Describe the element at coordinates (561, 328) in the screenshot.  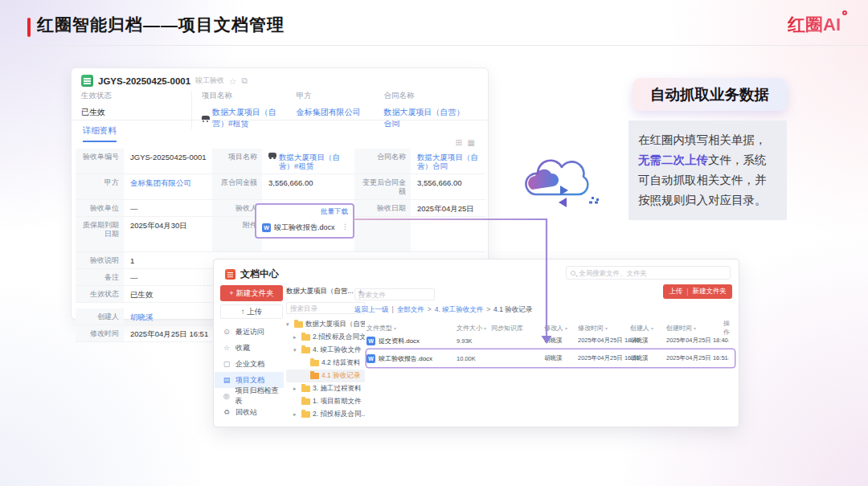
I see `col-modifier: 修改人` at that location.